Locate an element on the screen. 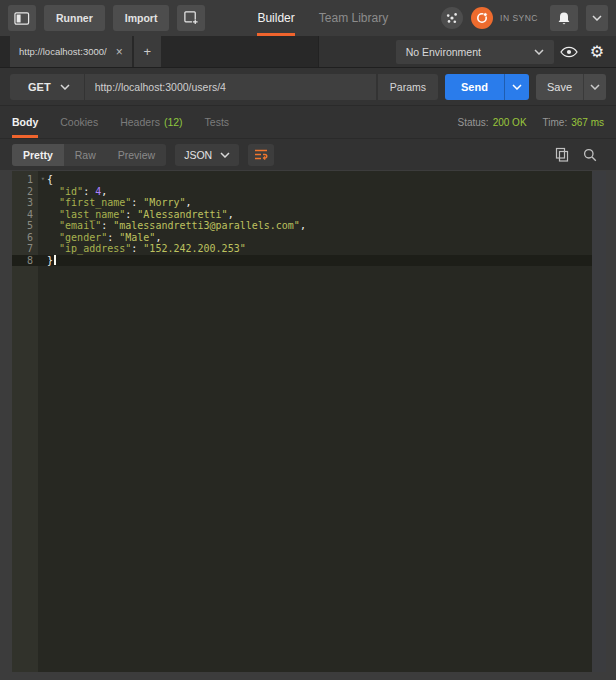 The height and width of the screenshot is (680, 616). response-stats: Status: 200 OK Time: 367 ms is located at coordinates (532, 122).